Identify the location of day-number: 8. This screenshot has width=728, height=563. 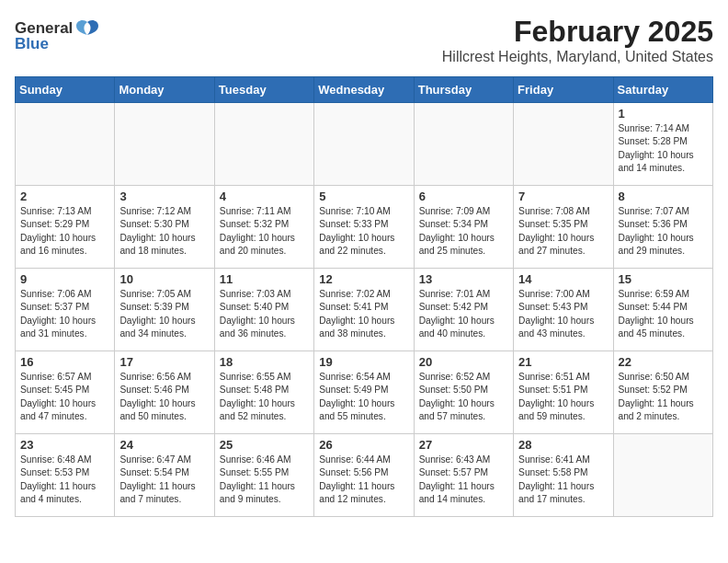
(664, 197).